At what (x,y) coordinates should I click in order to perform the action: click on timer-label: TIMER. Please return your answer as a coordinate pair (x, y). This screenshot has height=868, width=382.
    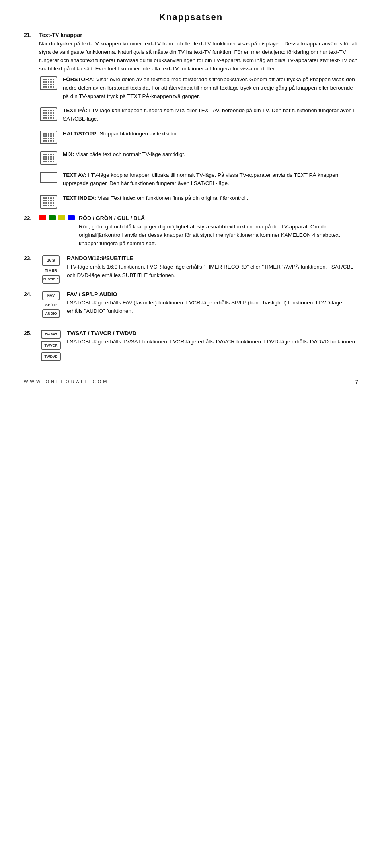
    Looking at the image, I should click on (51, 271).